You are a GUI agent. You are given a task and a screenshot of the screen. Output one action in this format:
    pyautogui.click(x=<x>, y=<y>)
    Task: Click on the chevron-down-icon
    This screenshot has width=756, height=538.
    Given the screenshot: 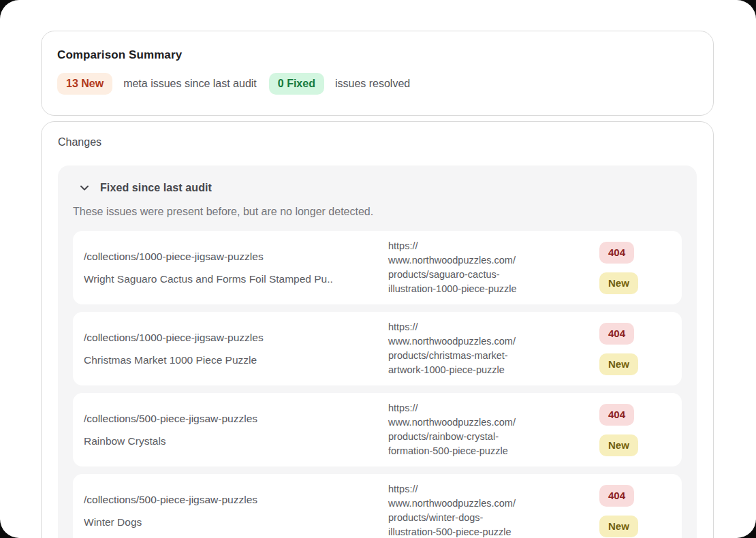 What is the action you would take?
    pyautogui.click(x=84, y=188)
    